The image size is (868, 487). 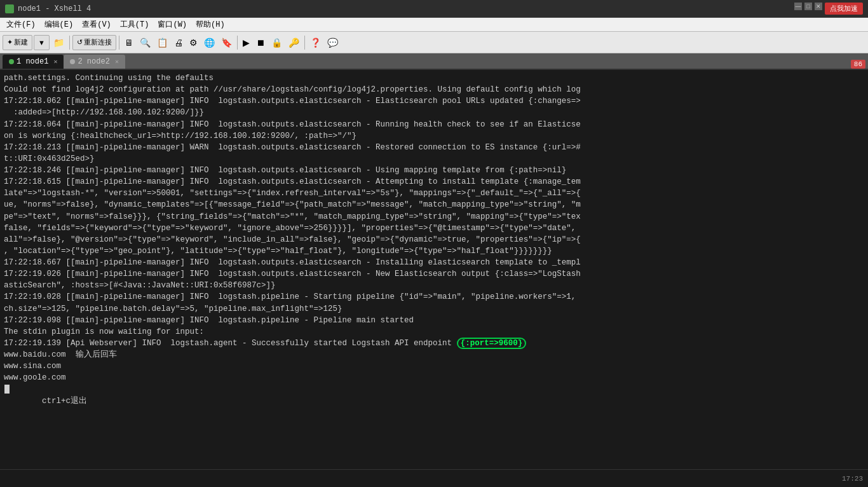 I want to click on stop-icon: ⏹, so click(x=261, y=43).